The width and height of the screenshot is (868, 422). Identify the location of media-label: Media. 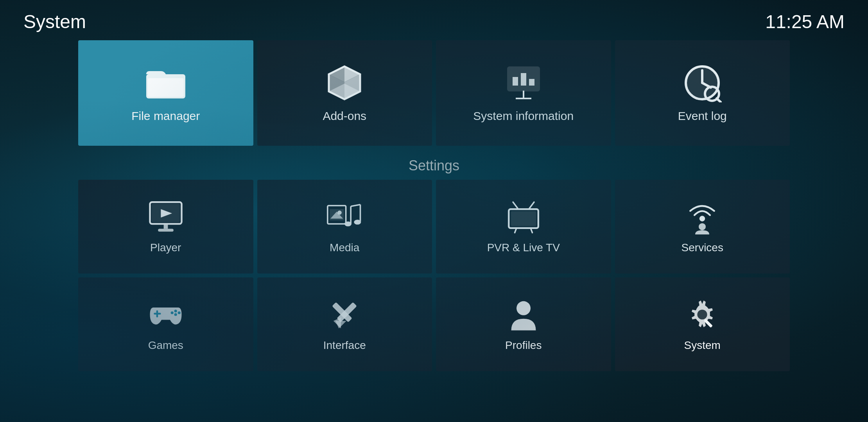
(344, 248).